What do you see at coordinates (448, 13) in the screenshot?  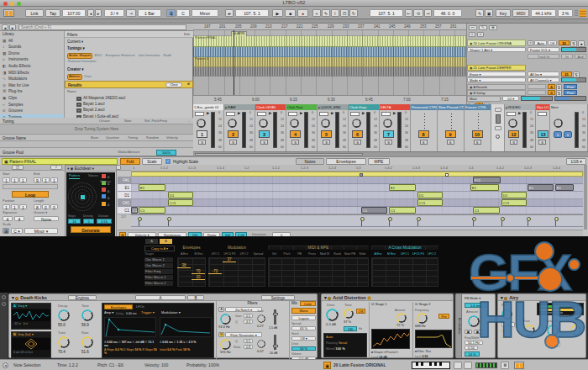 I see `loop-length-field: 48. 0. 0` at bounding box center [448, 13].